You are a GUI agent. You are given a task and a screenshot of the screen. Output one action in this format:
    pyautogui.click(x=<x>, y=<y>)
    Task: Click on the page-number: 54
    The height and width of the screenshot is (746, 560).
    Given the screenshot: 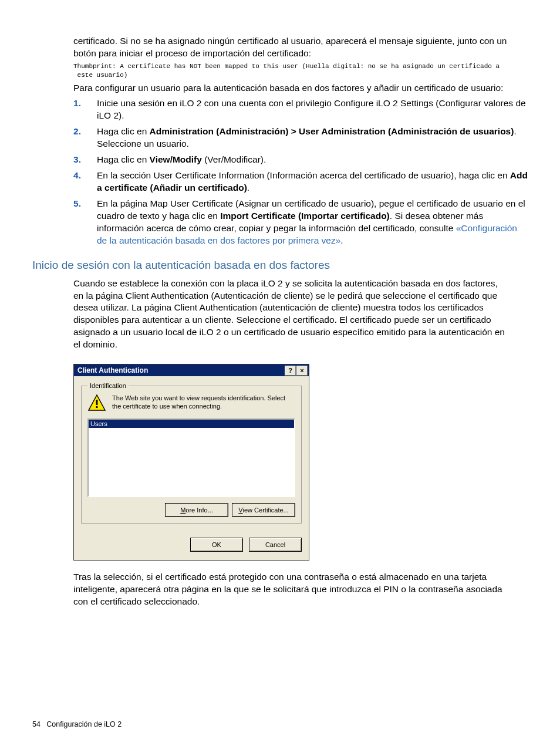 What is the action you would take?
    pyautogui.click(x=36, y=724)
    